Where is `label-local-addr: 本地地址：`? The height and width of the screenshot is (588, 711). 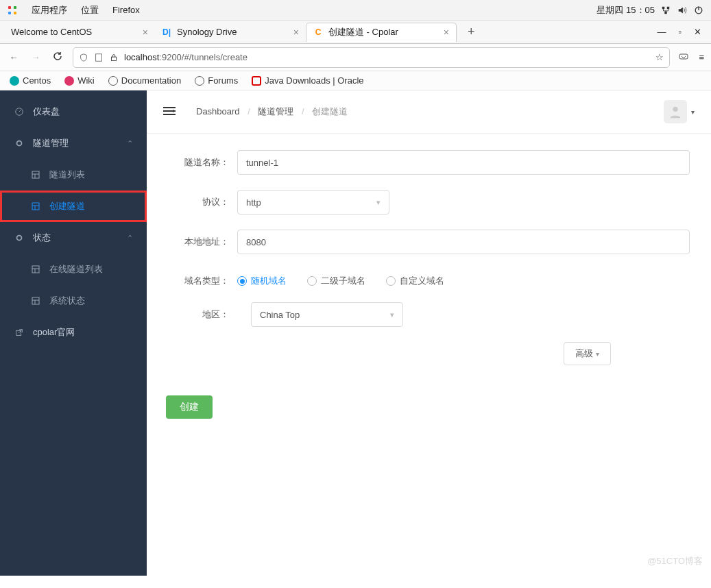
label-local-addr: 本地地址： is located at coordinates (202, 242).